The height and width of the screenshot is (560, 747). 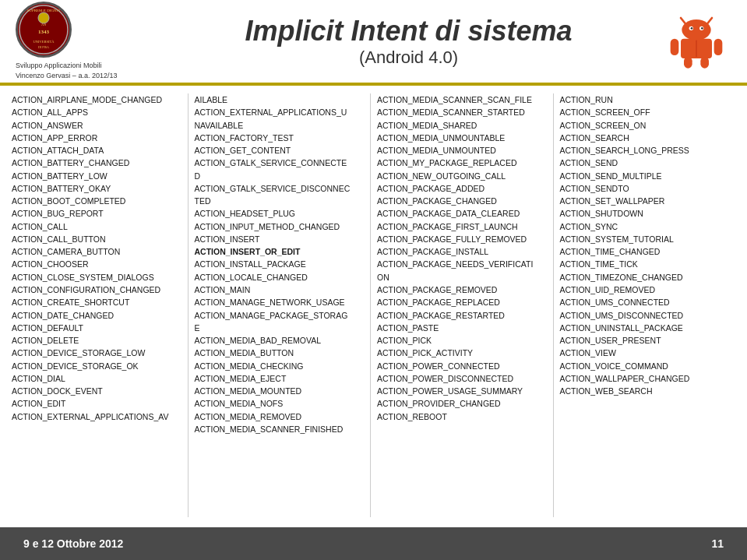 What do you see at coordinates (645, 138) in the screenshot?
I see `list-item: ACTION_SEARCH` at bounding box center [645, 138].